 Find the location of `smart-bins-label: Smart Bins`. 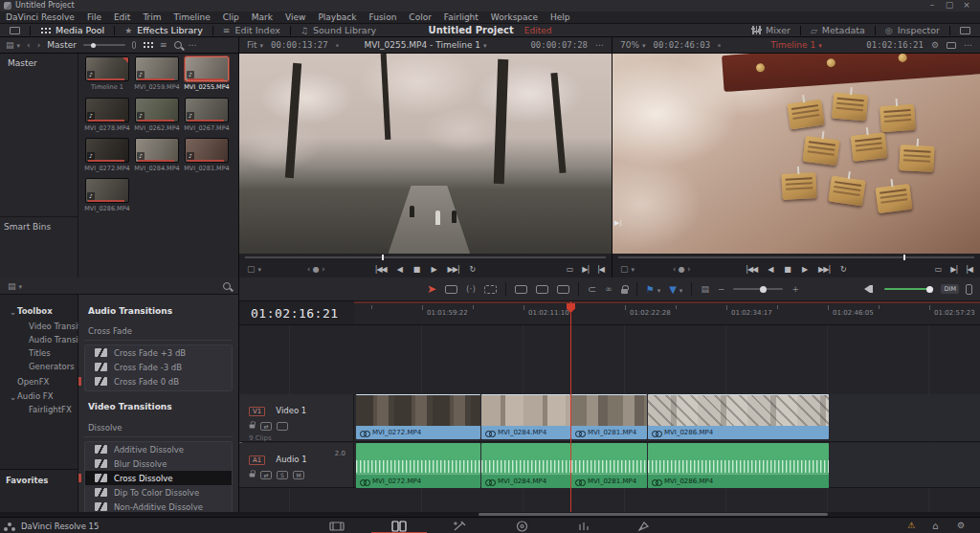

smart-bins-label: Smart Bins is located at coordinates (27, 227).